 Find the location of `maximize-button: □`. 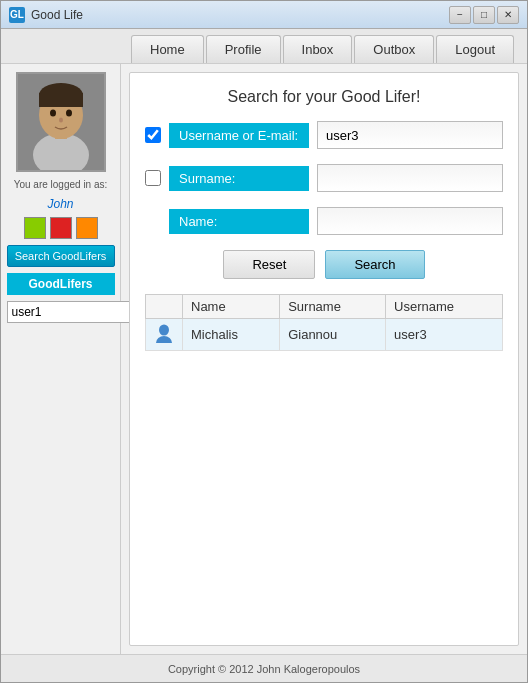

maximize-button: □ is located at coordinates (484, 15).